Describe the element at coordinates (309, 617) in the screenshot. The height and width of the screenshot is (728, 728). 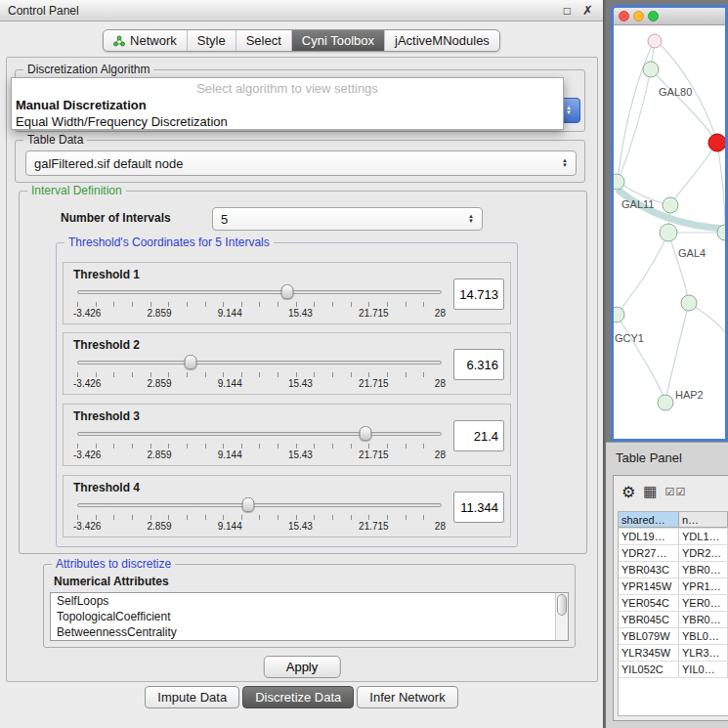
I see `attributes-list: SelfLoops TopologicalCoefficient Between…` at that location.